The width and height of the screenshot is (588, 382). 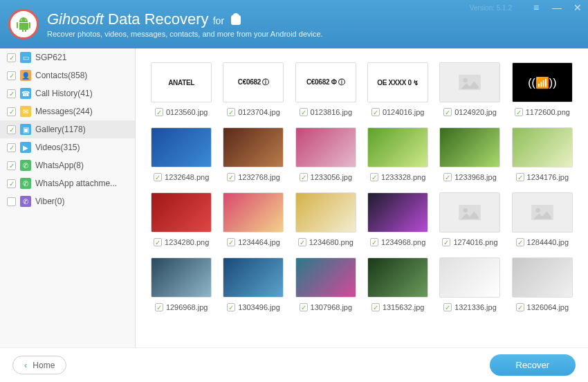 What do you see at coordinates (326, 154) in the screenshot?
I see `thumbnail-item: ✓1233056.jpg` at bounding box center [326, 154].